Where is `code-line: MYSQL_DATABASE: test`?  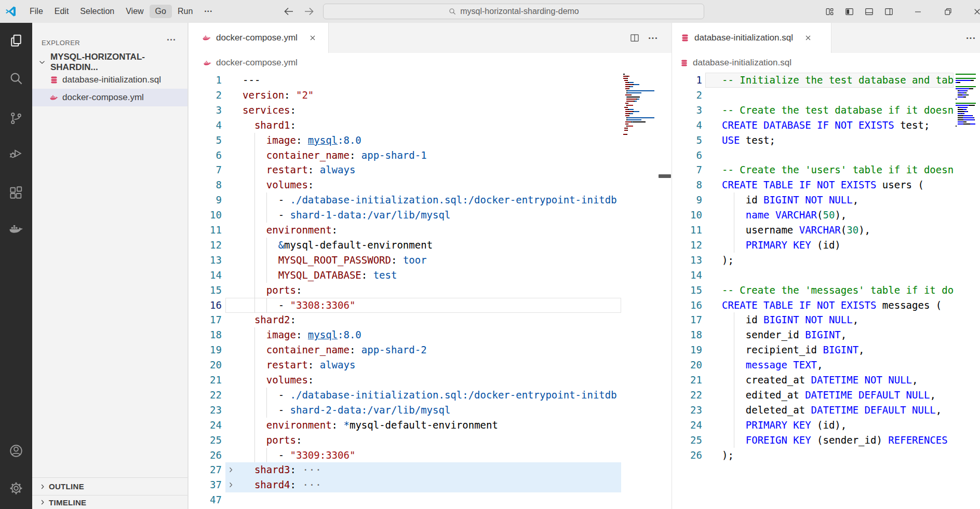 code-line: MYSQL_DATABASE: test is located at coordinates (432, 275).